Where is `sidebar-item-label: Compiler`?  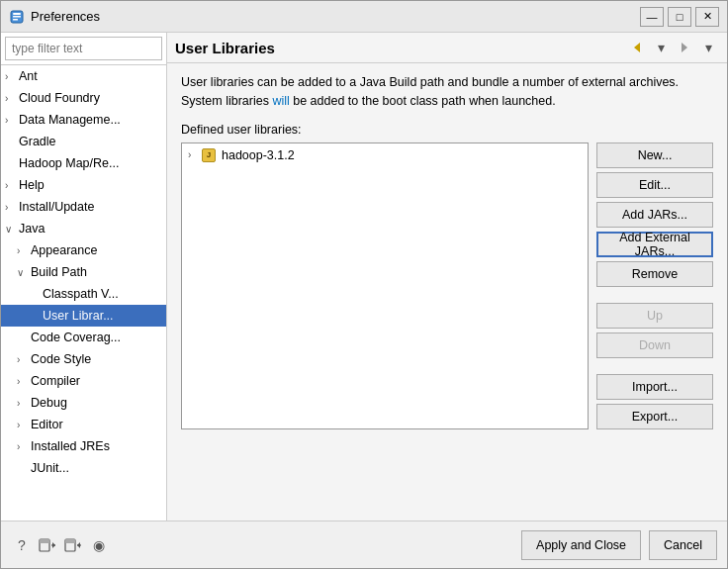 sidebar-item-label: Compiler is located at coordinates (55, 381).